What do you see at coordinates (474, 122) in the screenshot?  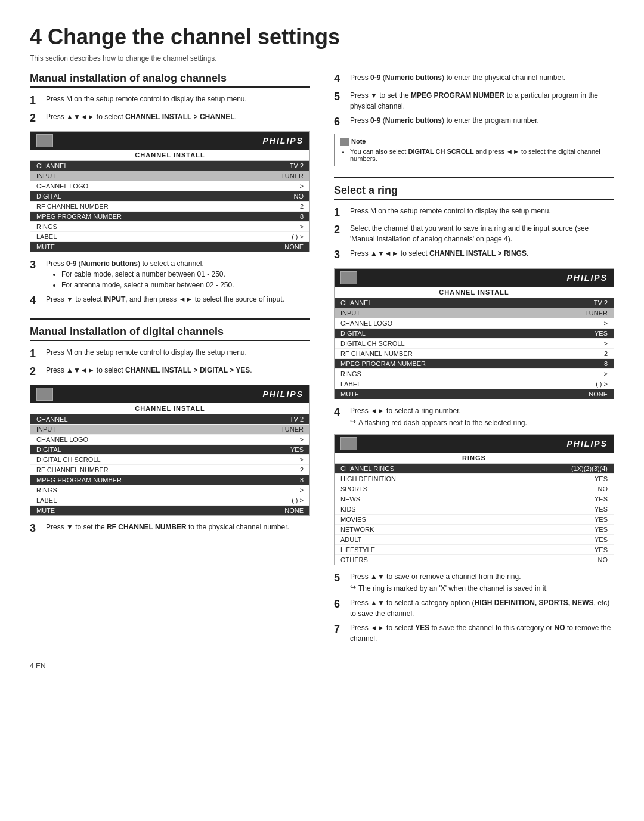 I see `digital-step-6: 6 Press 0-9 (Numeric buttons) to enter t…` at bounding box center [474, 122].